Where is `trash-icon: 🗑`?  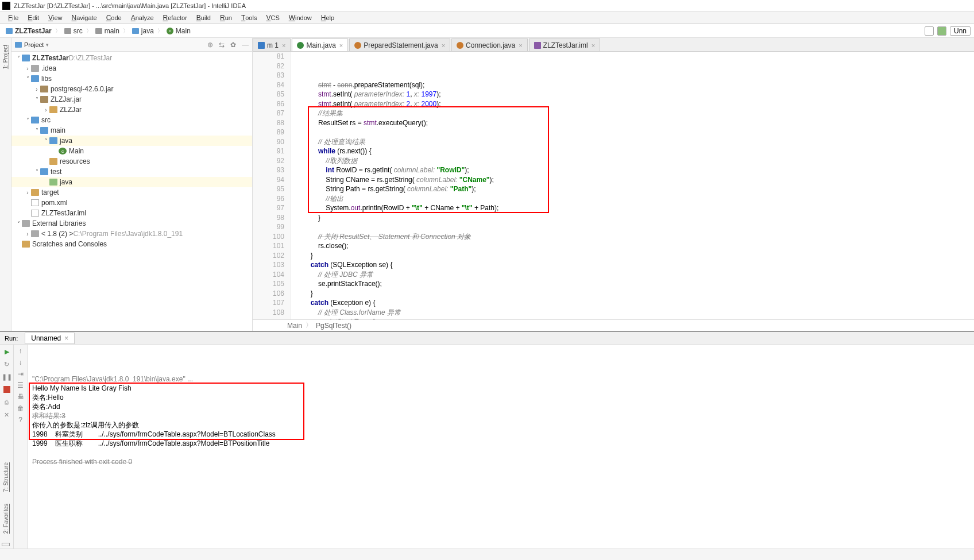 trash-icon: 🗑 is located at coordinates (21, 408).